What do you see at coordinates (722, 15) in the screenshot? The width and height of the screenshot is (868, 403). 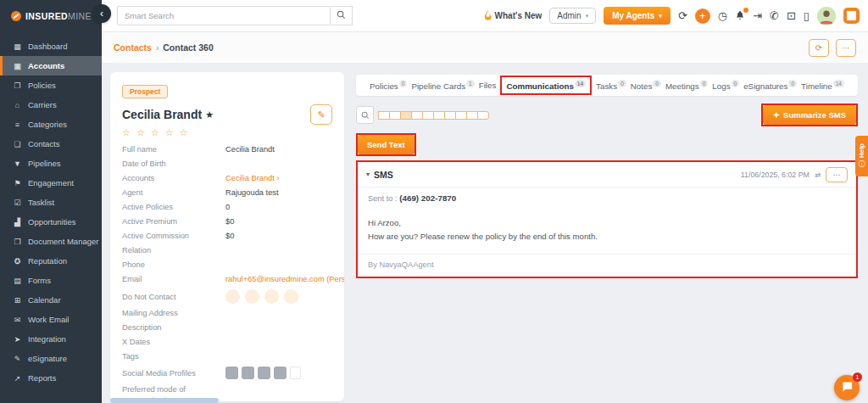 I see `history-clock-icon: ◷` at bounding box center [722, 15].